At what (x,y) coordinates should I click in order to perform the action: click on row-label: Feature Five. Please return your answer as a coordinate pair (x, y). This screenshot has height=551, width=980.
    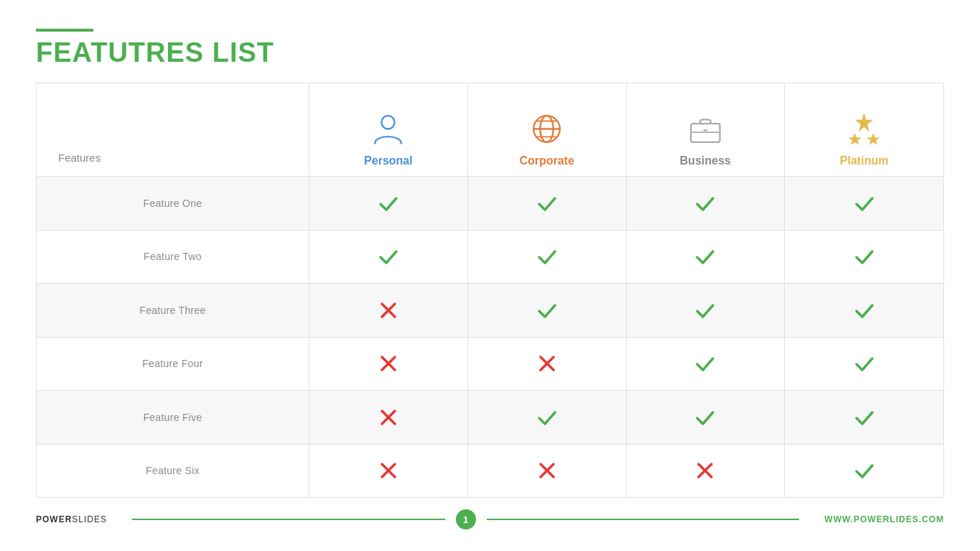
    Looking at the image, I should click on (173, 417).